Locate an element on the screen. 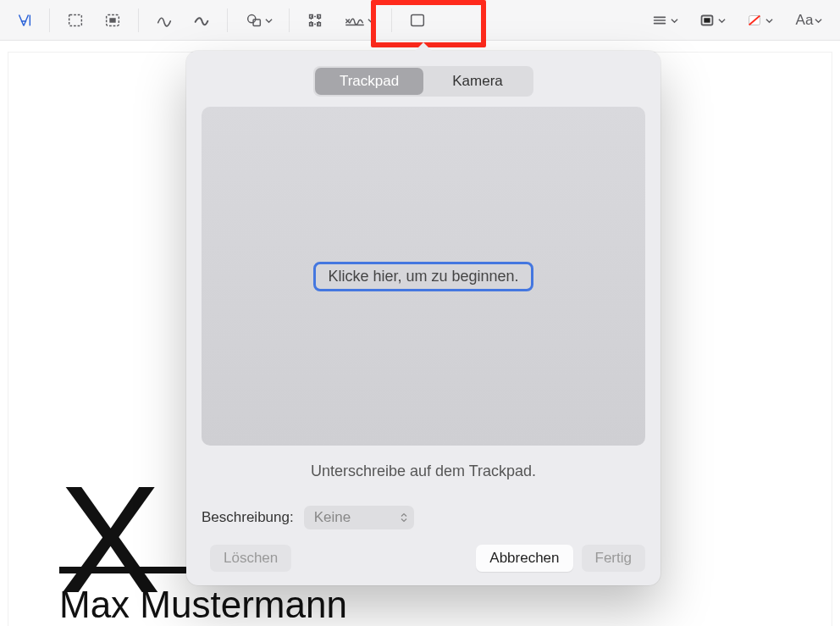 This screenshot has width=840, height=626. done-button: Fertig is located at coordinates (613, 558).